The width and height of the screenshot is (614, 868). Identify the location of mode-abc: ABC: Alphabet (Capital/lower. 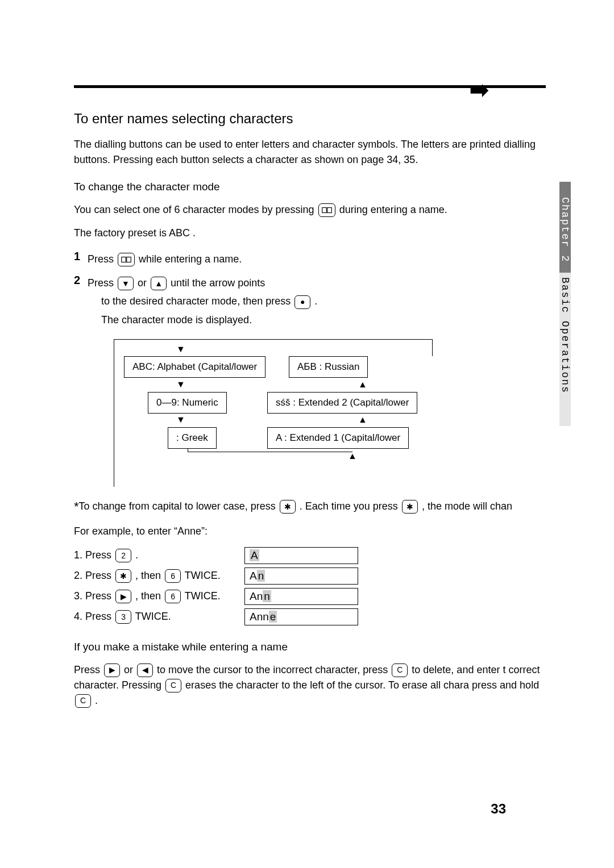
(194, 367).